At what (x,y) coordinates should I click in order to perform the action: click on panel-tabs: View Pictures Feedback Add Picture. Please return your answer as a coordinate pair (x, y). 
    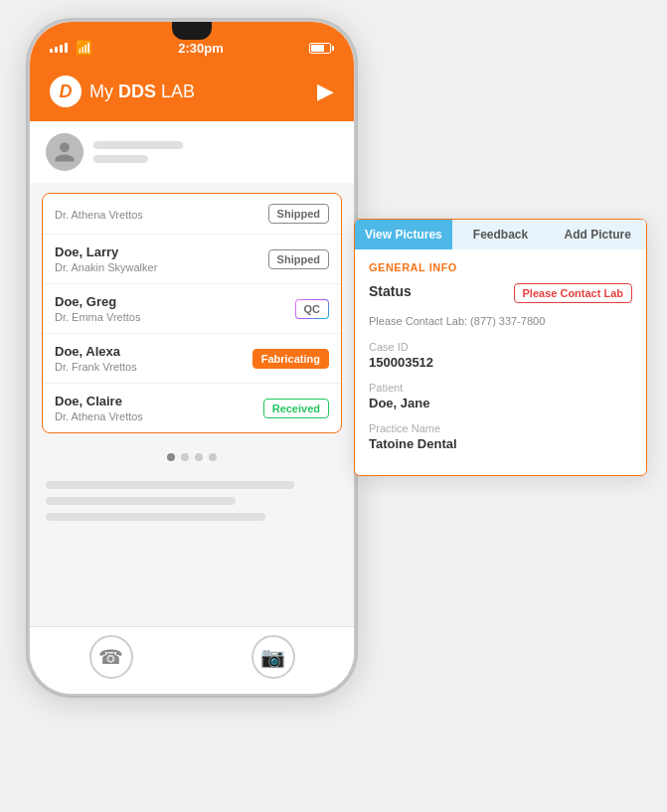
    Looking at the image, I should click on (501, 235).